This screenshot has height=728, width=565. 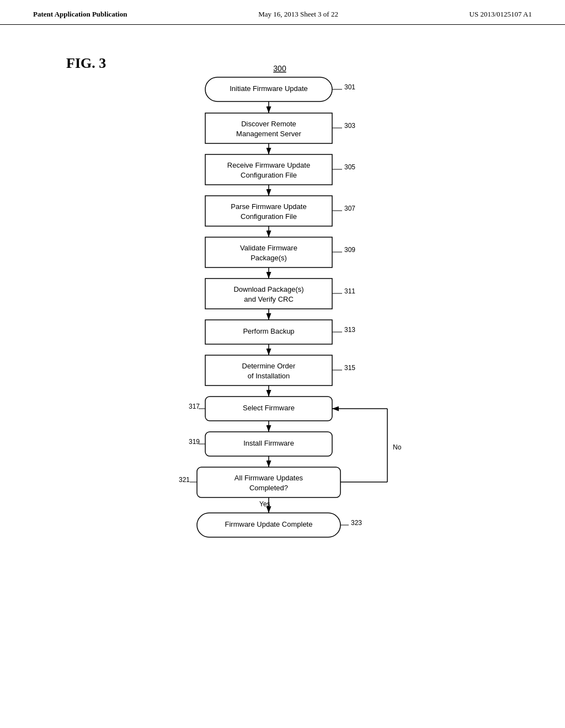 What do you see at coordinates (268, 289) in the screenshot?
I see `node-311-text-1: Download Package(s)` at bounding box center [268, 289].